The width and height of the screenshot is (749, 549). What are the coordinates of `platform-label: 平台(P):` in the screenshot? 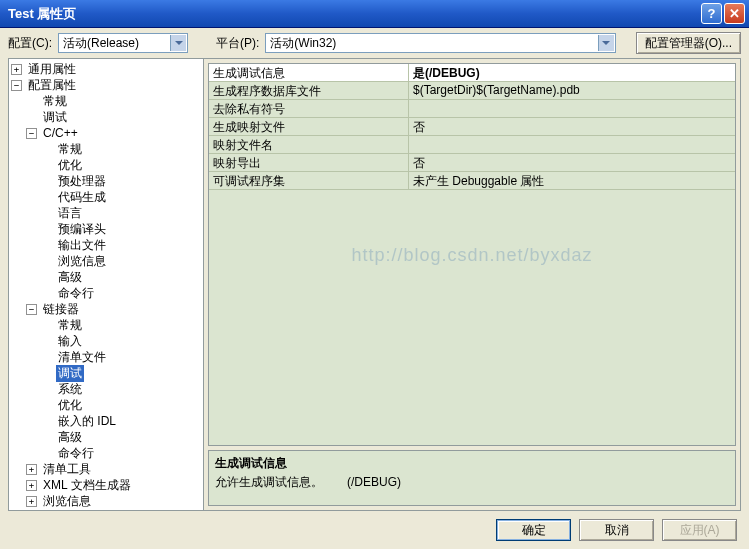 It's located at (238, 44).